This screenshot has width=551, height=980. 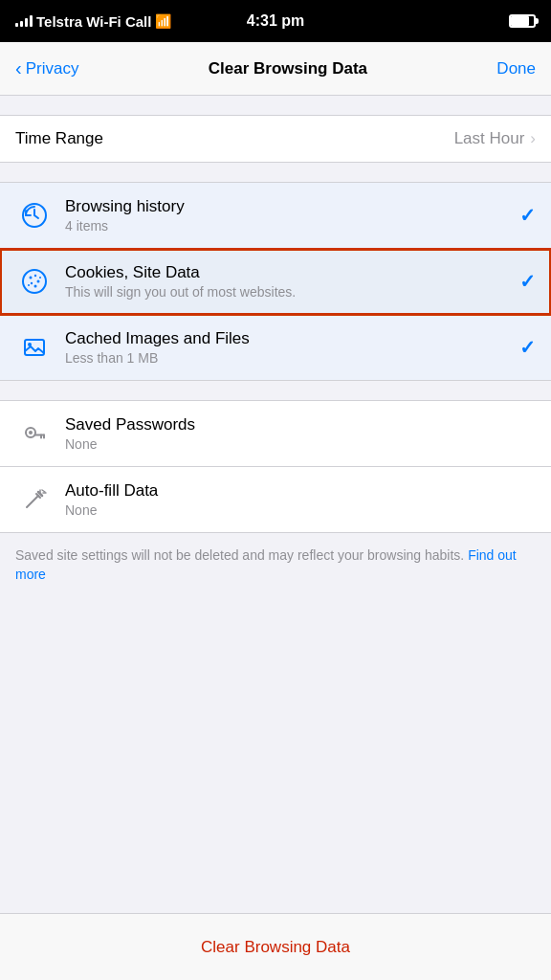 I want to click on back-button: ‹ Privacy, so click(x=47, y=69).